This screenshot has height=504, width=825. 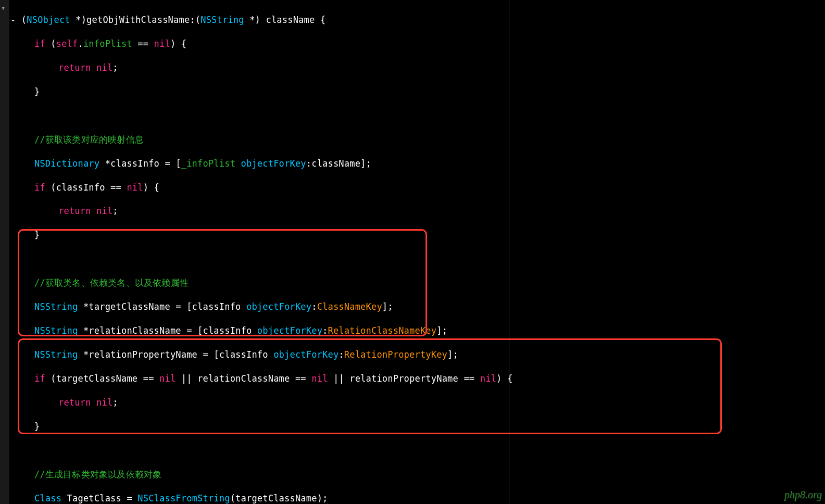 What do you see at coordinates (316, 163) in the screenshot?
I see `code-line: NSDictionary *classInfo = [_infoPlist ob…` at bounding box center [316, 163].